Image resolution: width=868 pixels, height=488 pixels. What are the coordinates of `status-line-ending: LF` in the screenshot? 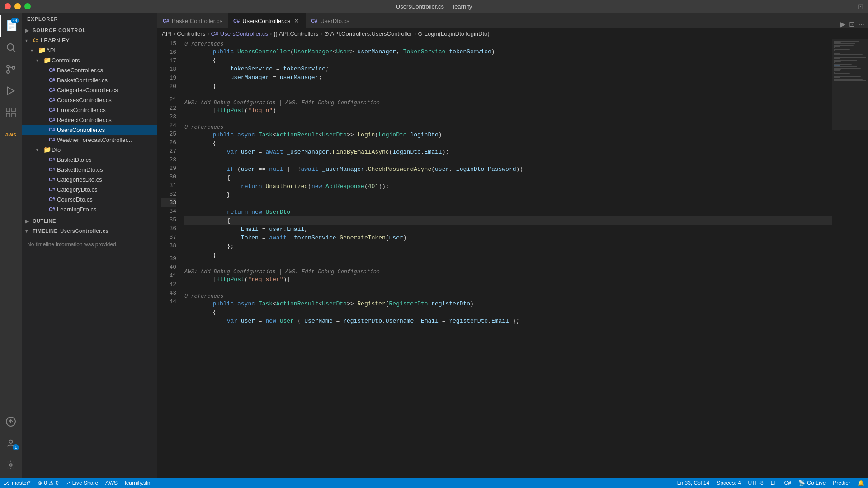 It's located at (774, 483).